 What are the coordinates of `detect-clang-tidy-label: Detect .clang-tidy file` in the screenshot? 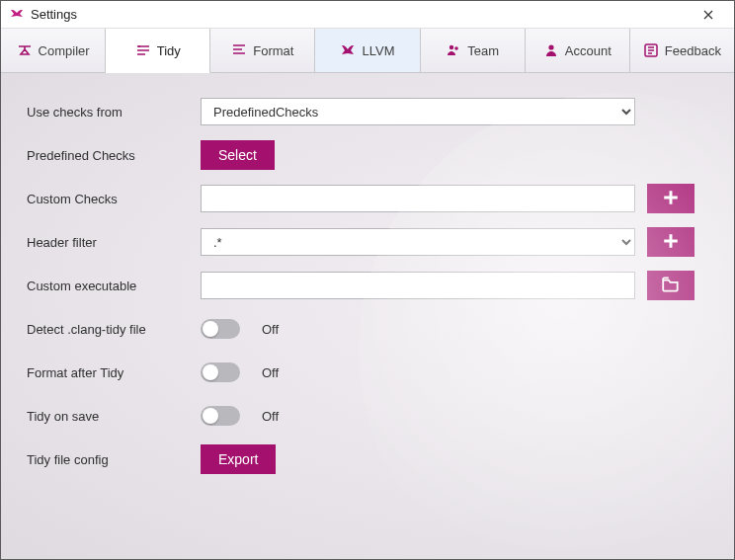 It's located at (114, 330).